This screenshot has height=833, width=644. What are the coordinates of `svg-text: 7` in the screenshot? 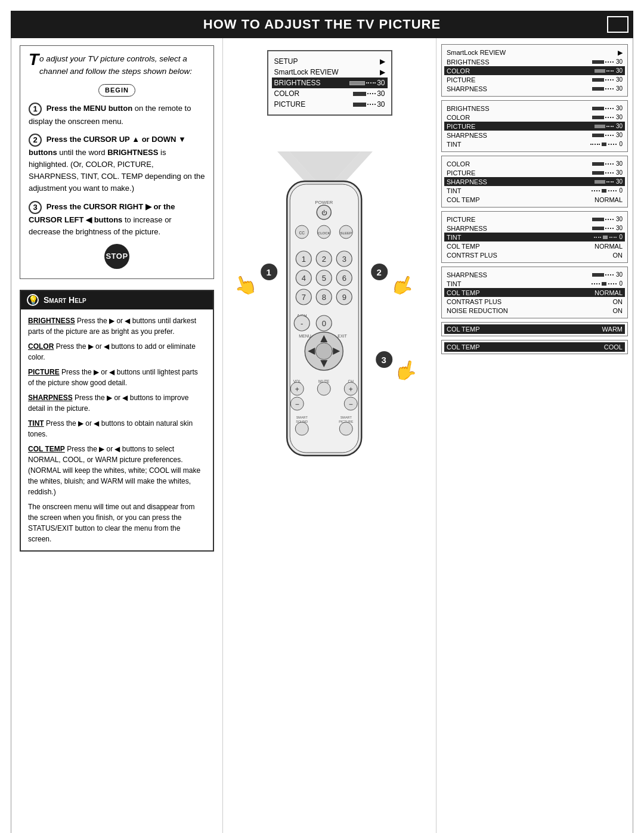 It's located at (303, 297).